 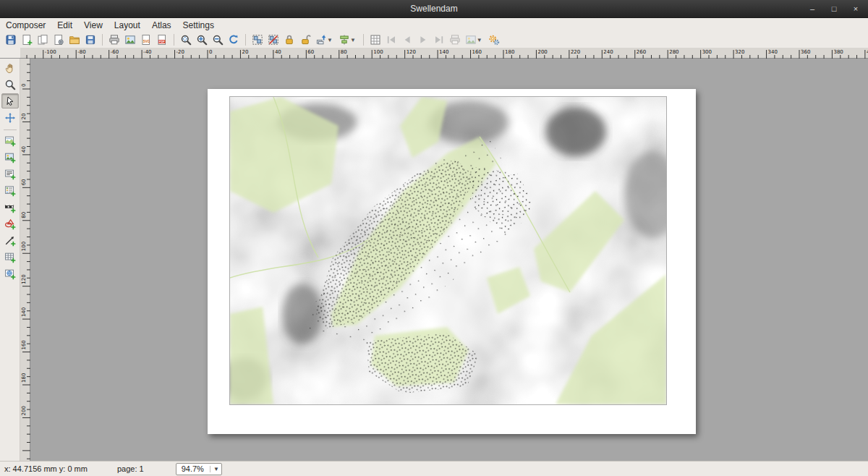 I want to click on menu-view: View, so click(x=93, y=25).